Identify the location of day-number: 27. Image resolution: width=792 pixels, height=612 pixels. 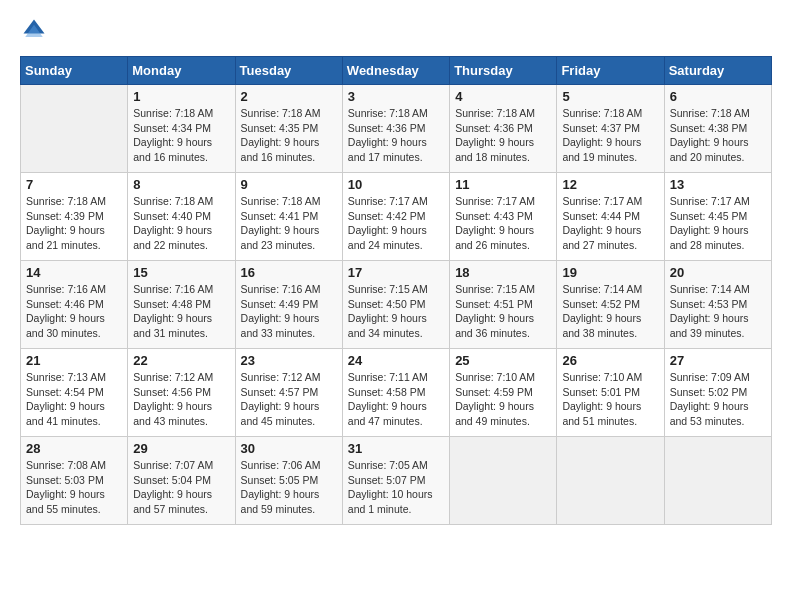
(718, 360).